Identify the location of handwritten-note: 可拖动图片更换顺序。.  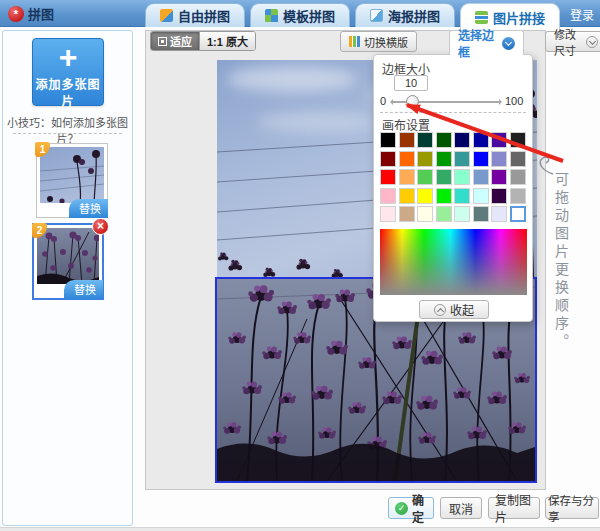
(561, 262).